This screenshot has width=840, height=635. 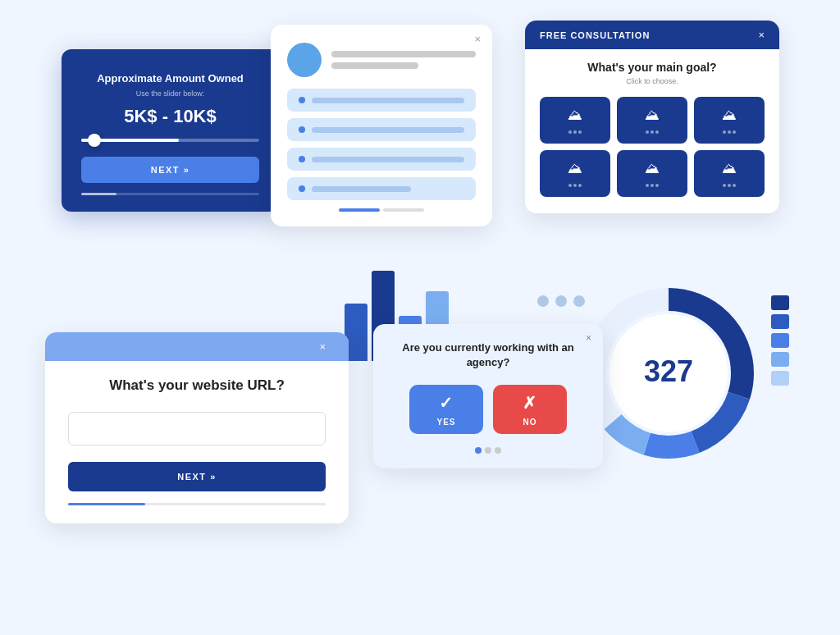 What do you see at coordinates (171, 79) in the screenshot?
I see `card-amount-title: Approximate Amount Owned` at bounding box center [171, 79].